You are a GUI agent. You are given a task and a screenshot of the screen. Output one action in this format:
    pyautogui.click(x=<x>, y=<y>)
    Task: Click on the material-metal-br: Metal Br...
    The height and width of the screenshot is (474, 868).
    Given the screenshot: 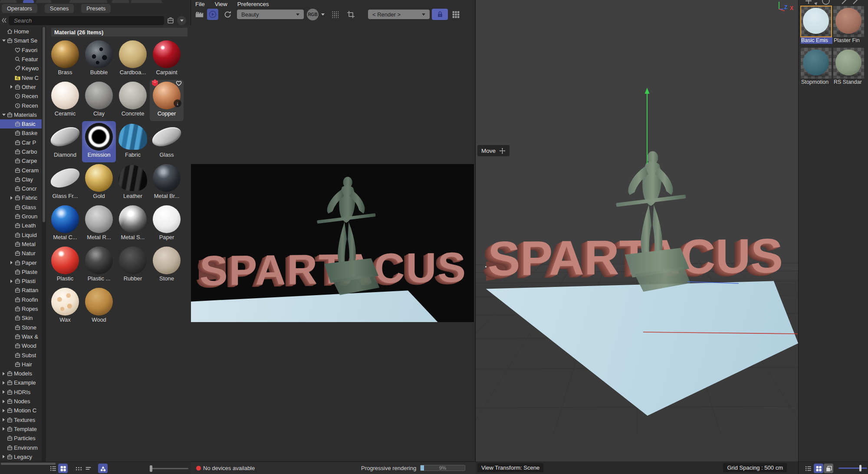 What is the action you would take?
    pyautogui.click(x=167, y=183)
    